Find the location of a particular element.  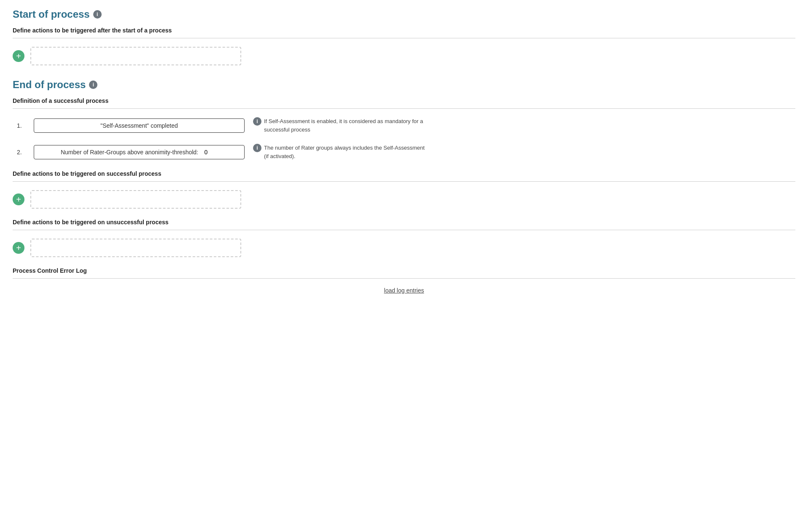

successful-divider is located at coordinates (404, 181).